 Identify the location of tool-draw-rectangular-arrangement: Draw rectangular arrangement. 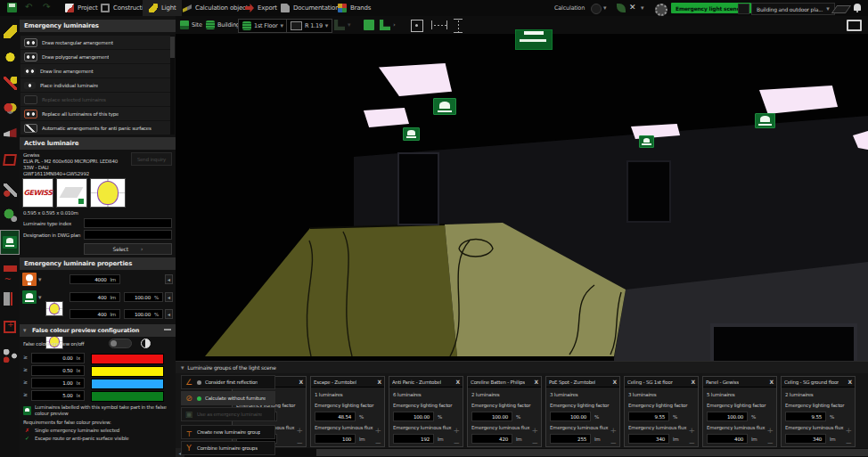
(95, 43).